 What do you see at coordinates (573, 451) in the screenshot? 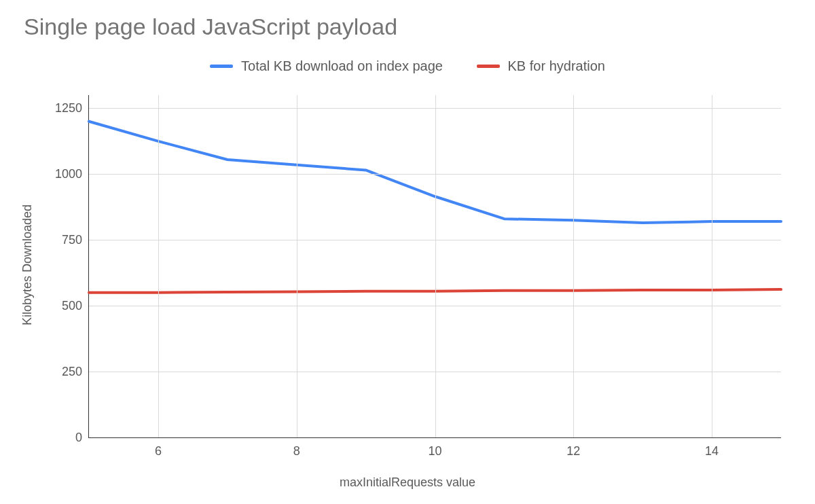
I see `x-tick-label: 12` at bounding box center [573, 451].